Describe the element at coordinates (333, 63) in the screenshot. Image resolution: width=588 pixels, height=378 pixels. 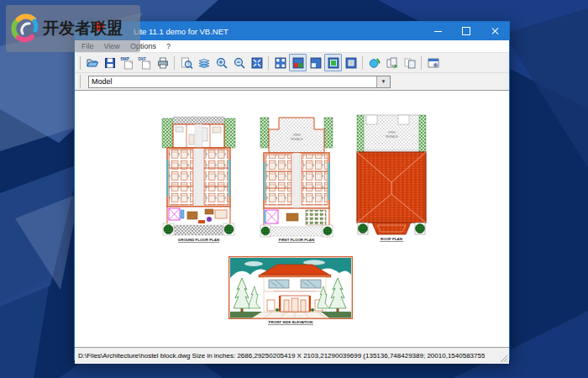
I see `view-green-toggle-icon` at that location.